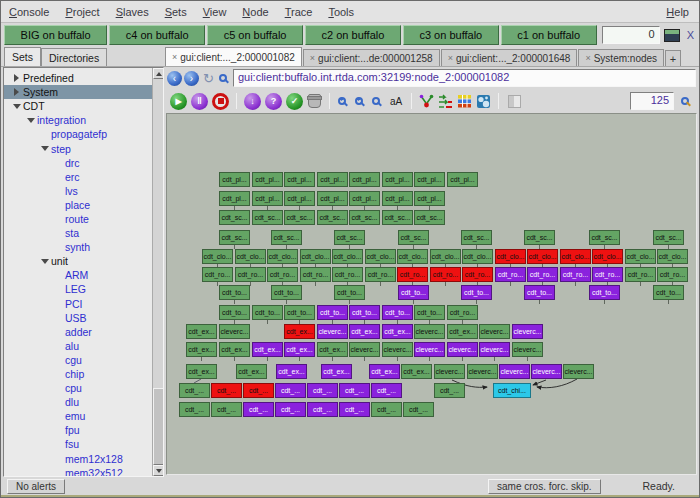  I want to click on menu-item-slaves: Slaves, so click(132, 12).